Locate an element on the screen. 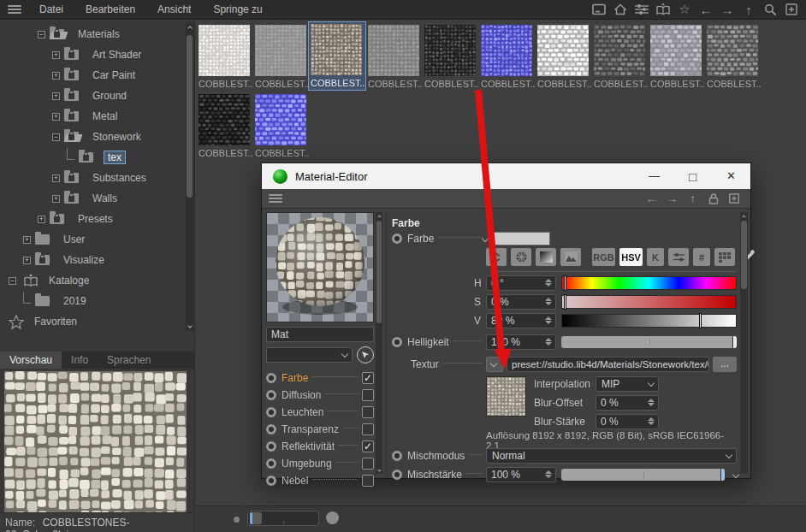  thumbnail-4: COBBLEST.. is located at coordinates (394, 56).